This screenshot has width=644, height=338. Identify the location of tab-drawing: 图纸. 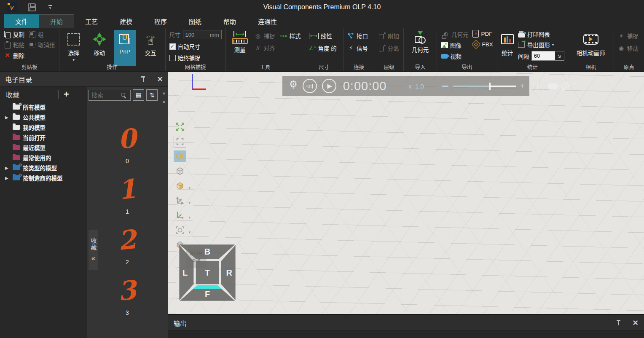
(195, 21).